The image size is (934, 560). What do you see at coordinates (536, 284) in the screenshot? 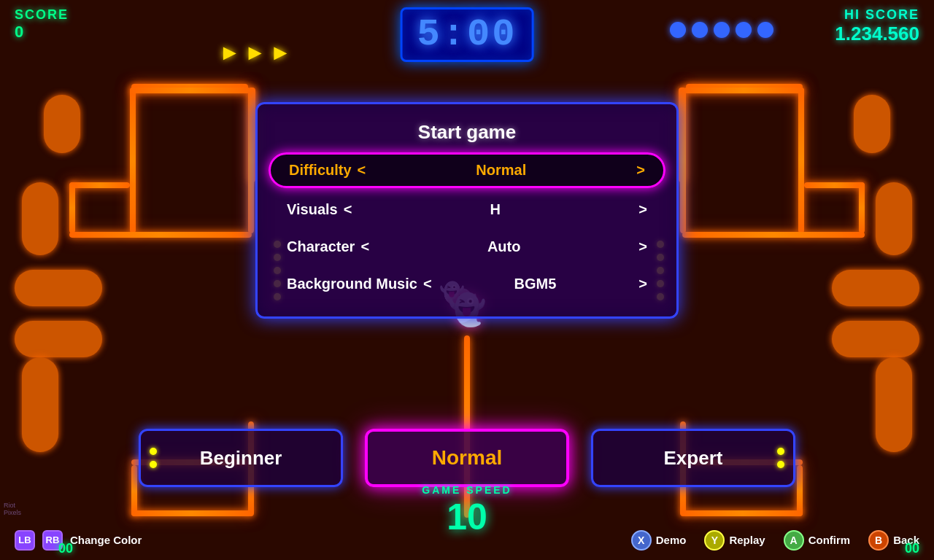
I see `bgm-value: BGM5` at bounding box center [536, 284].